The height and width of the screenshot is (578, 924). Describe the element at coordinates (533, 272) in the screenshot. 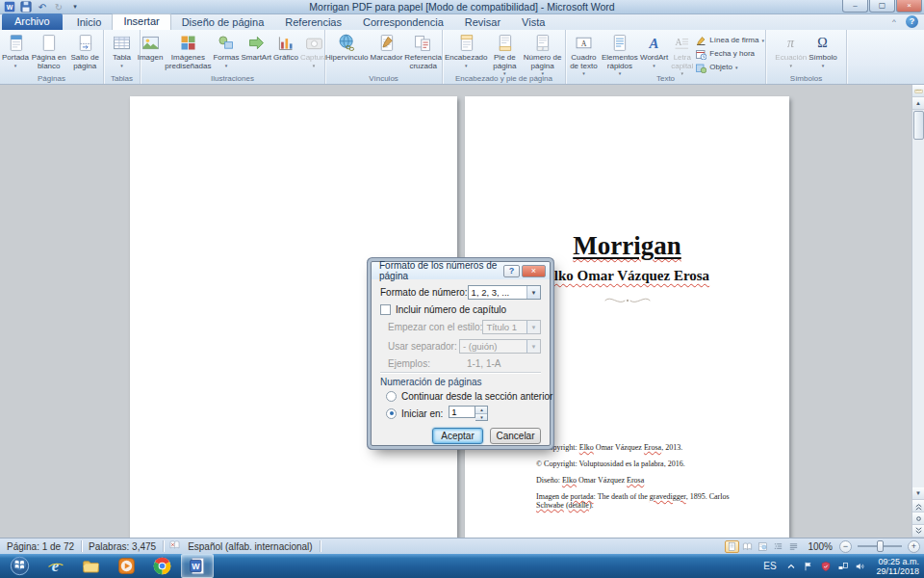

I see `dialog-close-icon: ×` at that location.